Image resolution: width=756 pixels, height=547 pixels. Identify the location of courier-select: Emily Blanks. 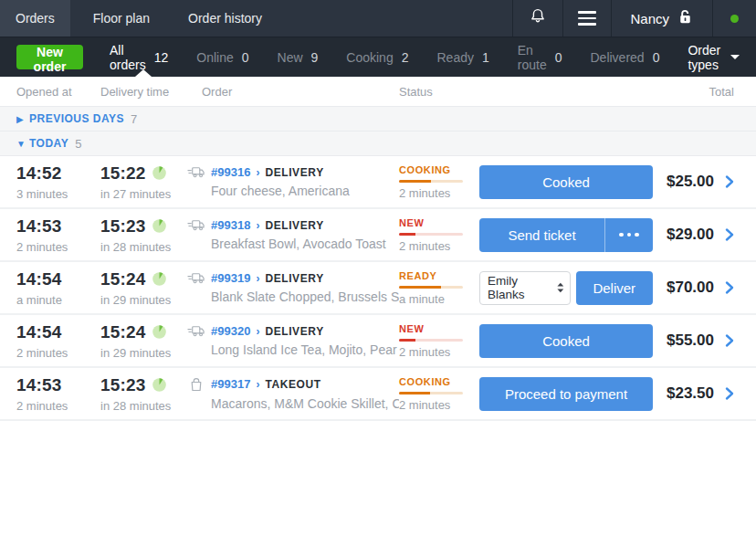
(525, 289).